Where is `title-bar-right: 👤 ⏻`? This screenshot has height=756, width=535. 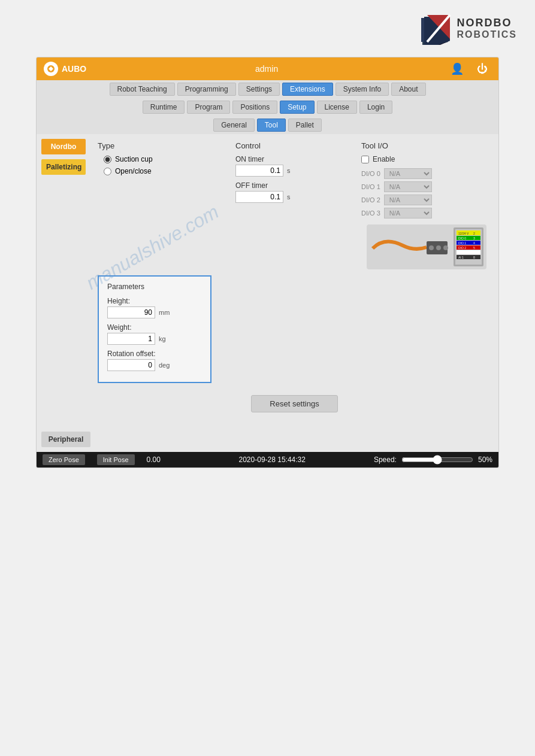 title-bar-right: 👤 ⏻ is located at coordinates (469, 69).